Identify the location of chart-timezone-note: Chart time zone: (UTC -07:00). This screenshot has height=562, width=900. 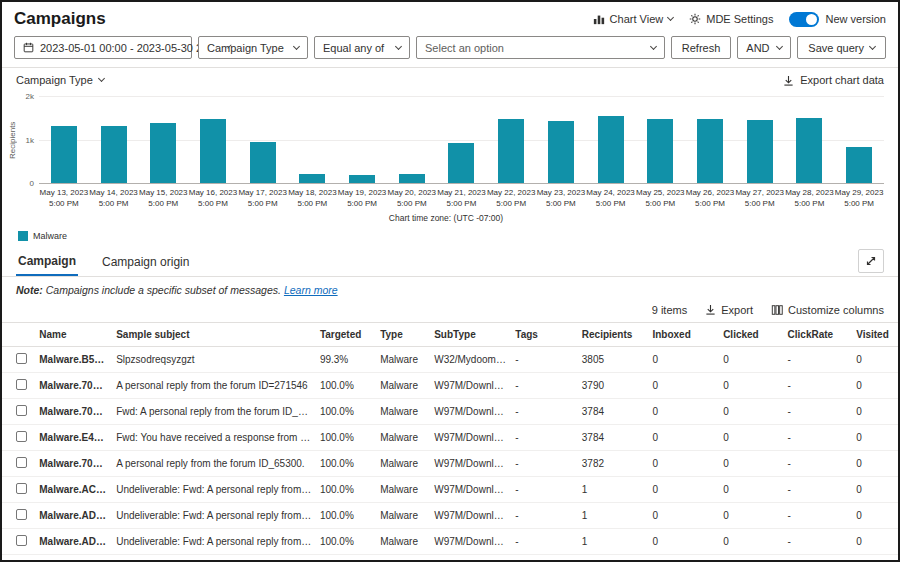
(446, 218).